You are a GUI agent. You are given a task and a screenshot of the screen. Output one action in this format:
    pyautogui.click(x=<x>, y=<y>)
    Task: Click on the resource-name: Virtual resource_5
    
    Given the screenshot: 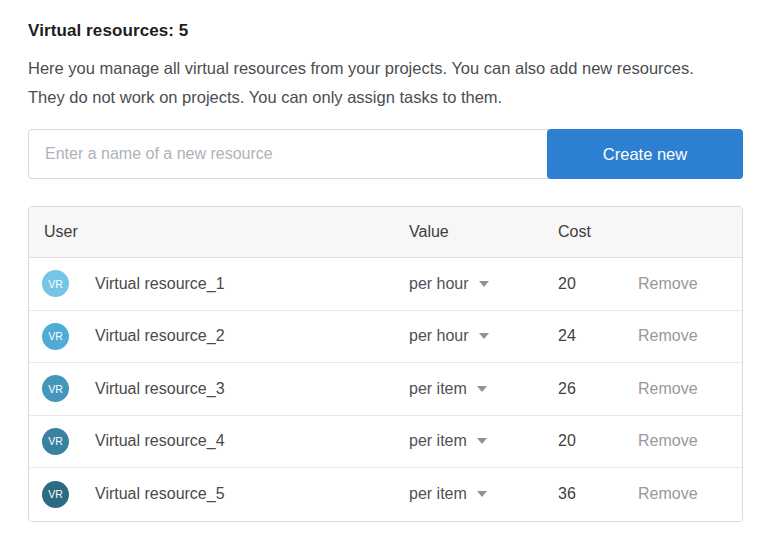 What is the action you would take?
    pyautogui.click(x=160, y=494)
    